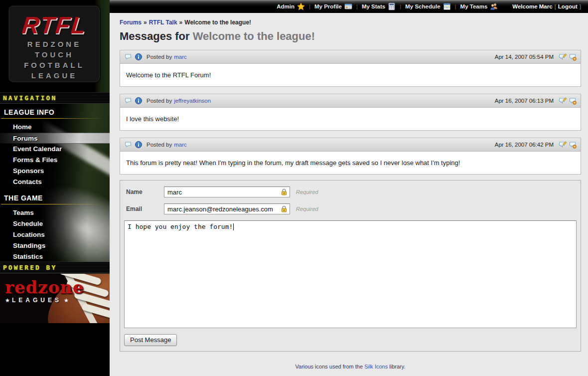 This screenshot has height=376, width=588. What do you see at coordinates (474, 6) in the screenshot?
I see `topbar-item-label: My Teams` at bounding box center [474, 6].